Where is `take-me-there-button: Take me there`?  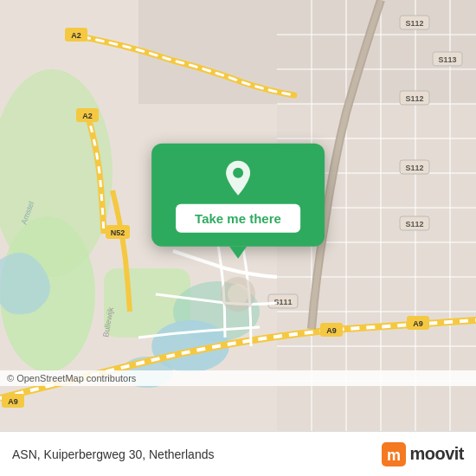 take-me-there-button: Take me there is located at coordinates (238, 218).